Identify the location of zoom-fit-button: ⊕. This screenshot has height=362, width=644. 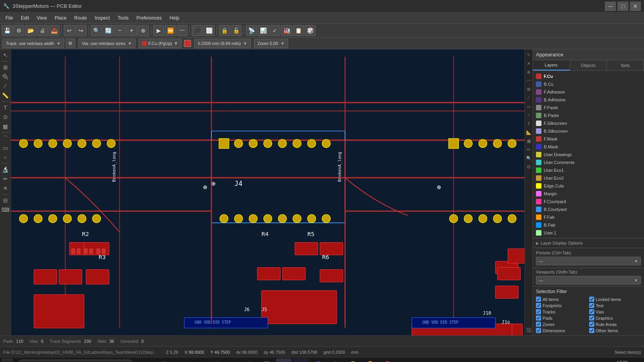
(143, 31).